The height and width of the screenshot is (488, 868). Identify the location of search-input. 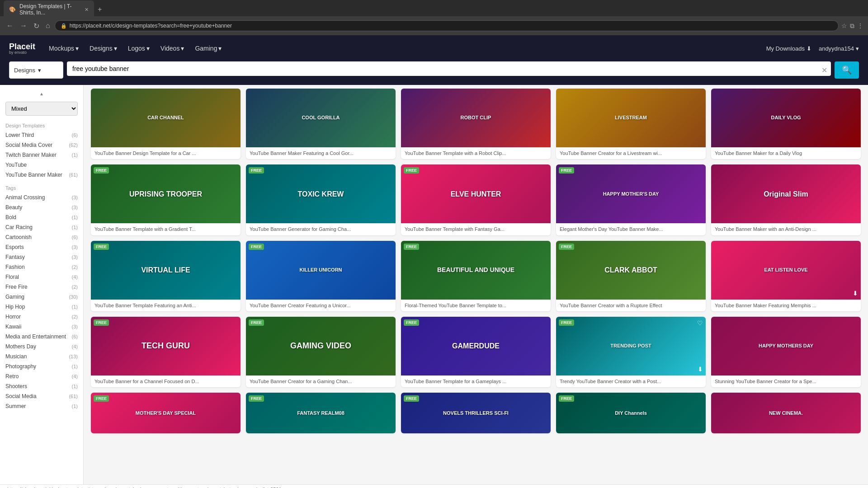
(449, 69).